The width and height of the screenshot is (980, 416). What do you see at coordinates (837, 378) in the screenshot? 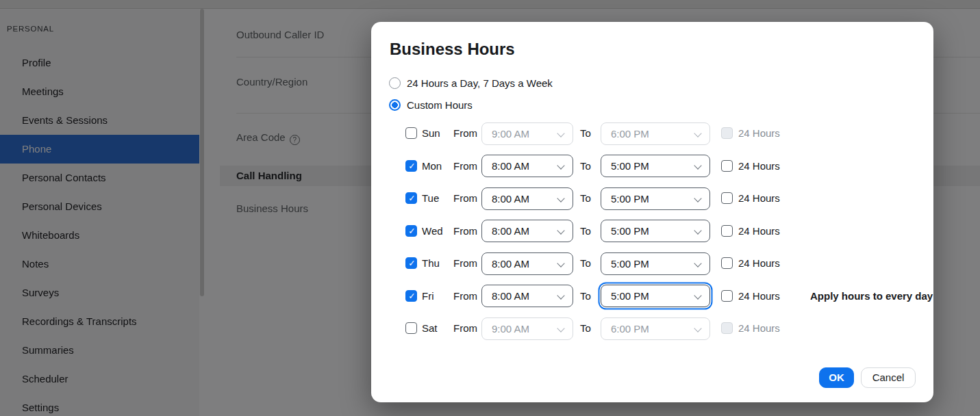
I see `ok-button: OK` at bounding box center [837, 378].